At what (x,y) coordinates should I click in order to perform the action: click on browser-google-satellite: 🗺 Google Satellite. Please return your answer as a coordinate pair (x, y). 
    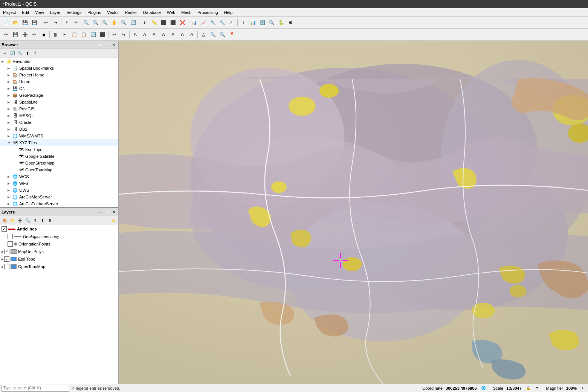
    Looking at the image, I should click on (59, 156).